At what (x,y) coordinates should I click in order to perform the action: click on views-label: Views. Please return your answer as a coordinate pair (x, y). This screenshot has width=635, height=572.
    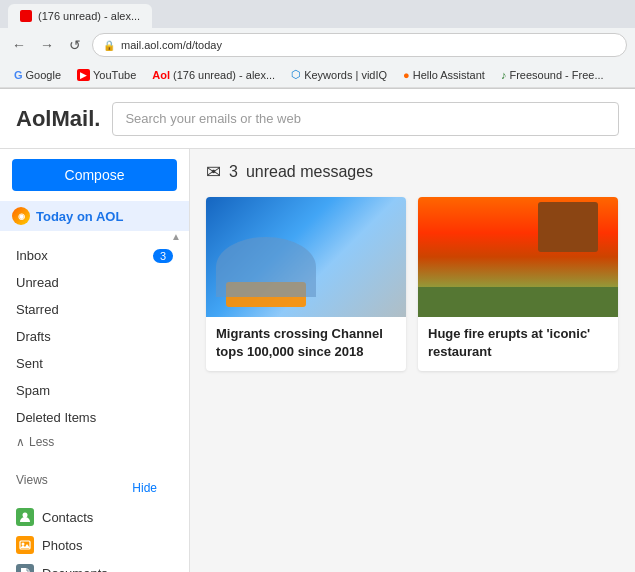
    Looking at the image, I should click on (32, 486).